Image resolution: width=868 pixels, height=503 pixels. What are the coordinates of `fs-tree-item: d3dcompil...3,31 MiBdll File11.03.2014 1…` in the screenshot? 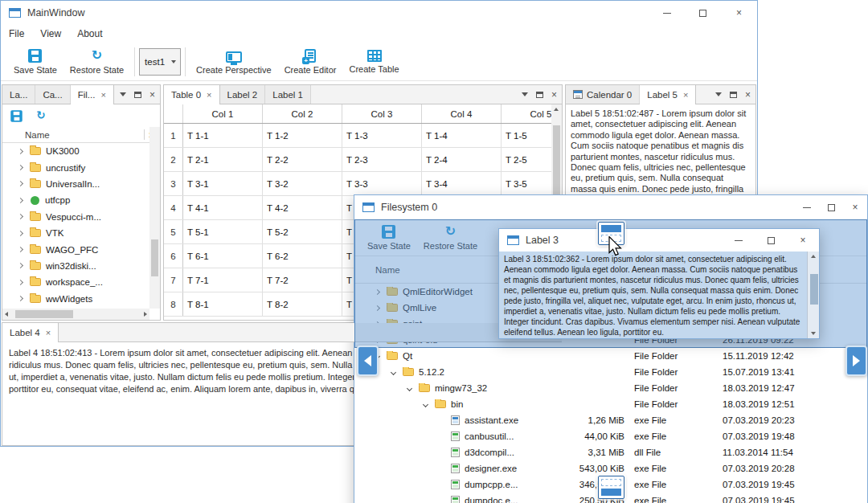 It's located at (611, 452).